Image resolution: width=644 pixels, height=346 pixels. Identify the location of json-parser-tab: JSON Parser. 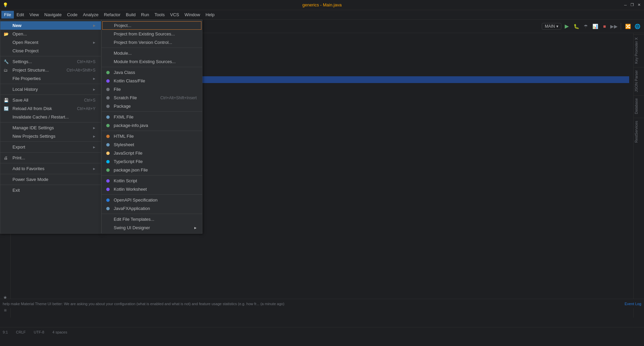
(639, 81).